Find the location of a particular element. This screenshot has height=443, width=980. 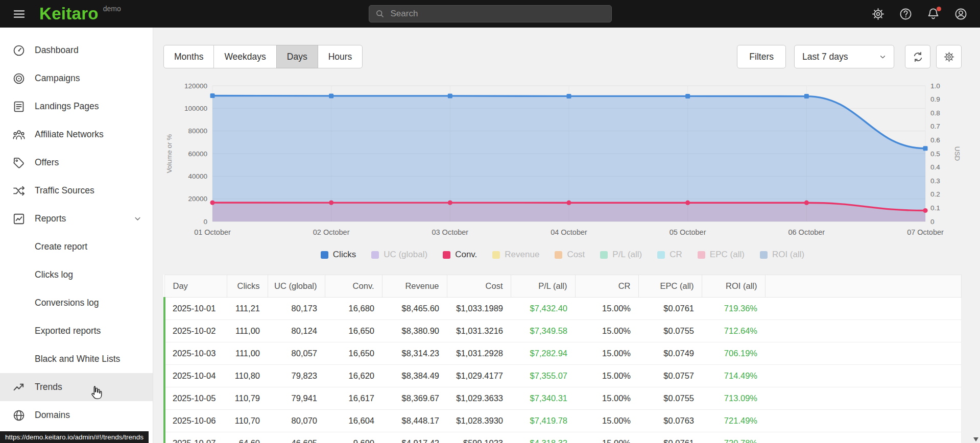

svg-text: 100000 is located at coordinates (196, 108).